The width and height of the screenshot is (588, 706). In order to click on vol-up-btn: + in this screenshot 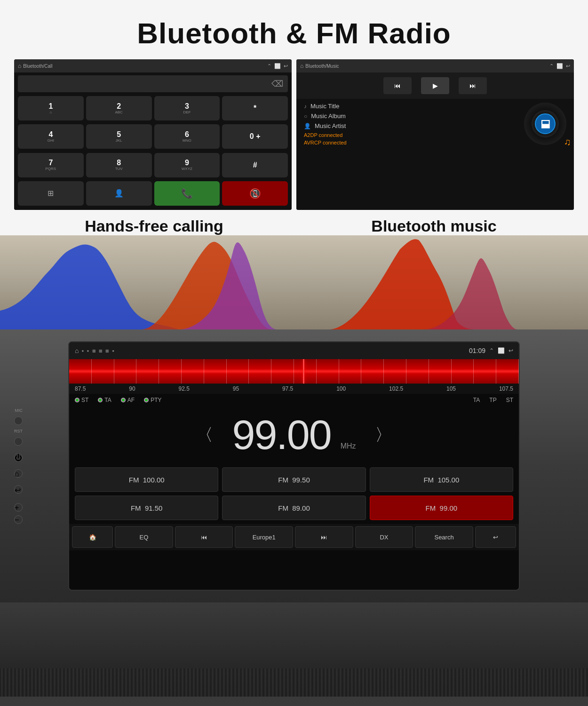, I will do `click(18, 507)`.